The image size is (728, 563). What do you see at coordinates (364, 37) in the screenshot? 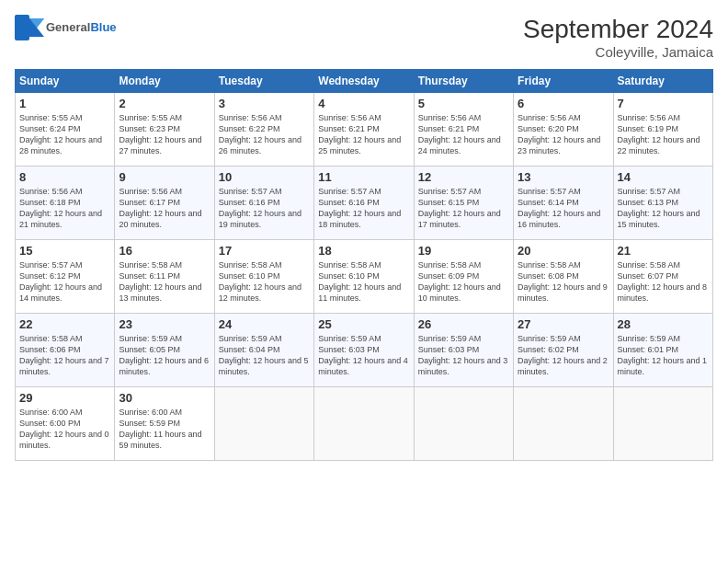
I see `page-header: GeneralBlue September 2024 Coleyville, J…` at bounding box center [364, 37].